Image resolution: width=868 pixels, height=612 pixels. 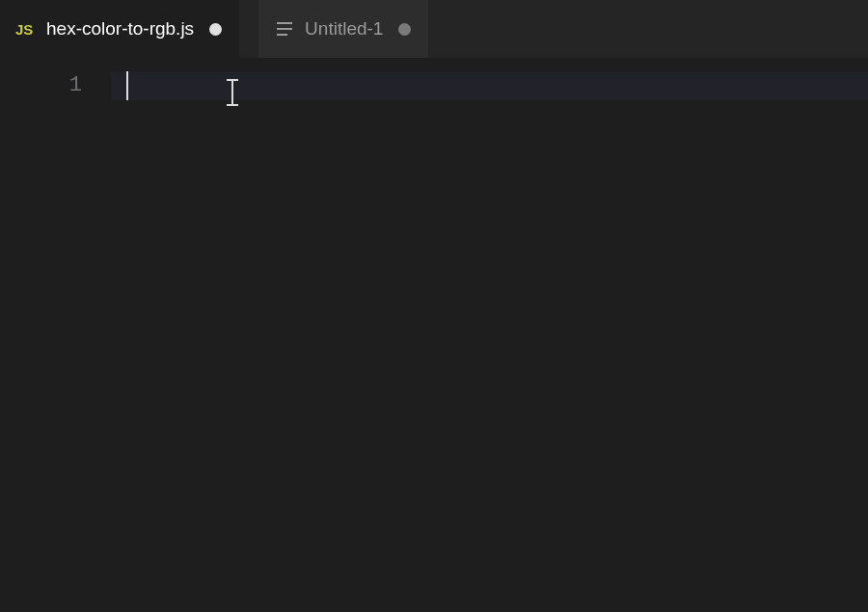 I want to click on tab-hex-color-to-rgb: JS hex-color-to-rgb.js, so click(x=120, y=29).